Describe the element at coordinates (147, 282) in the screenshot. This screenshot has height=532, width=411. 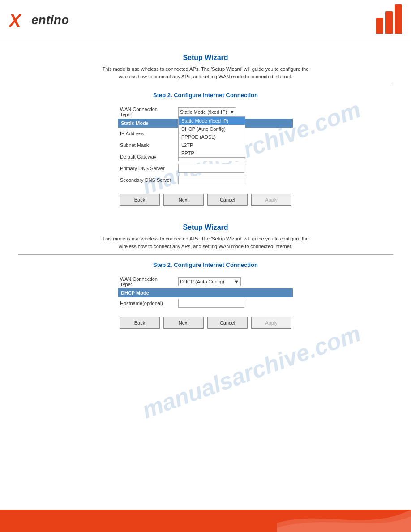
I see `section2-wan-label: WAN ConnectionType:` at that location.